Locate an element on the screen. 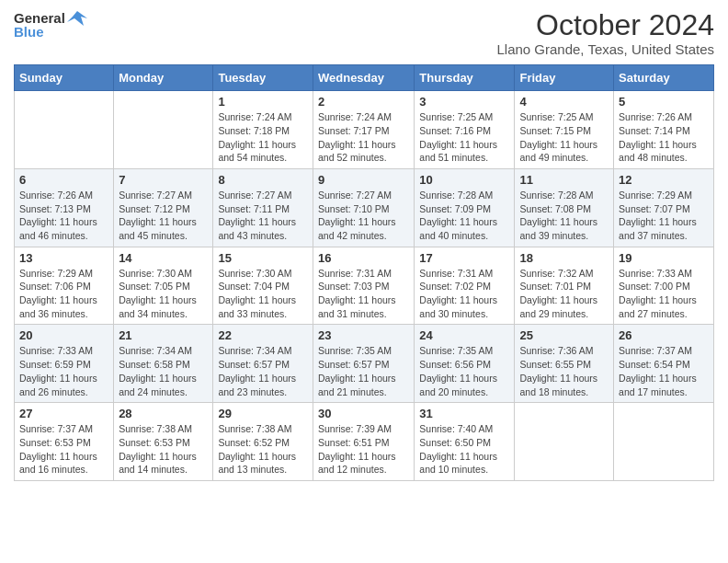 The width and height of the screenshot is (728, 563). logo-blue-text: Blue is located at coordinates (29, 31).